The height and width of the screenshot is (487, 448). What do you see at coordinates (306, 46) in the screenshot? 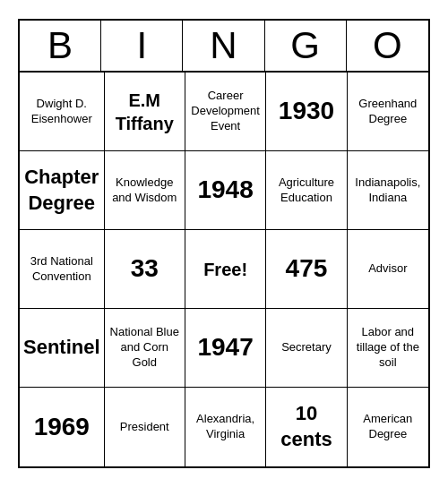
I see `bingo-letter: G` at bounding box center [306, 46].